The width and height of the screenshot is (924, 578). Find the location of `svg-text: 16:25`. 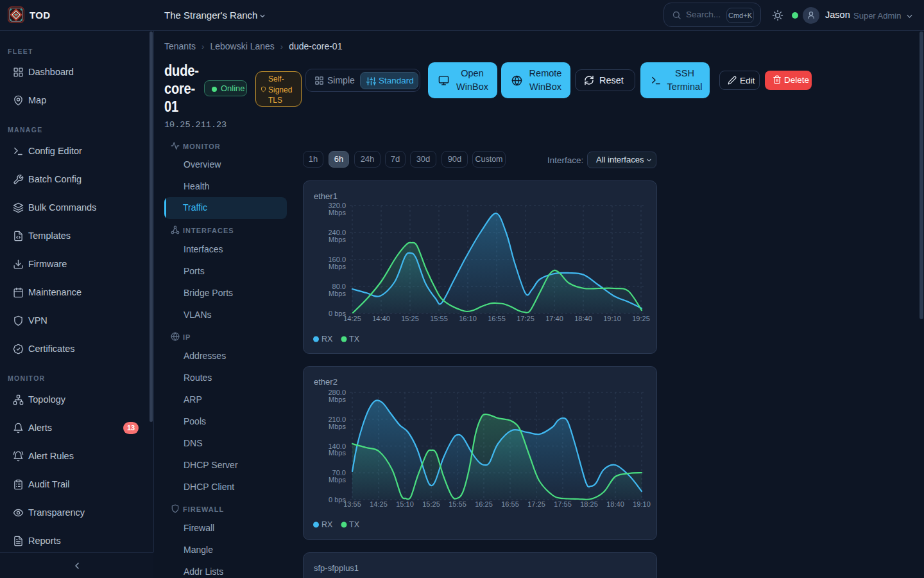

svg-text: 16:25 is located at coordinates (484, 504).